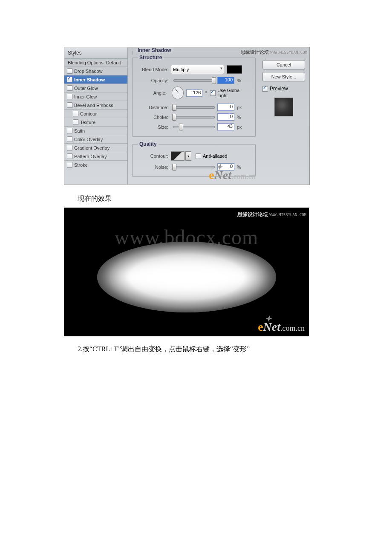  What do you see at coordinates (96, 165) in the screenshot?
I see `style-stroke: Stroke` at bounding box center [96, 165].